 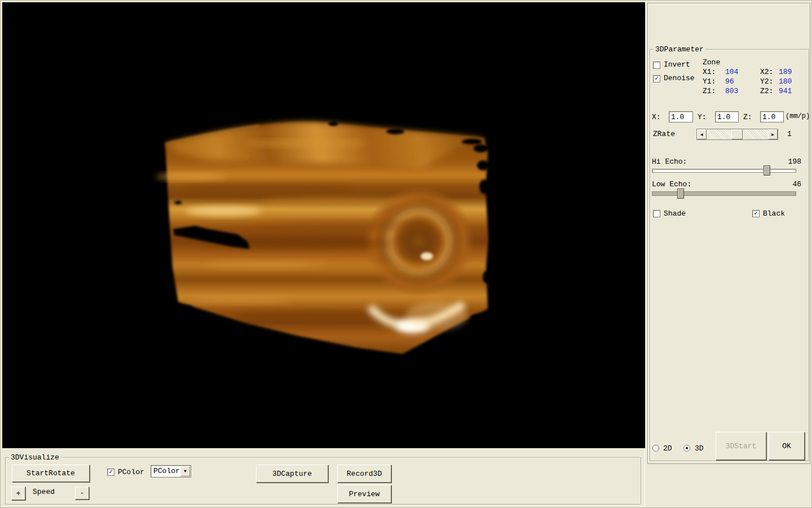 I want to click on low-echo-value: 46, so click(x=790, y=184).